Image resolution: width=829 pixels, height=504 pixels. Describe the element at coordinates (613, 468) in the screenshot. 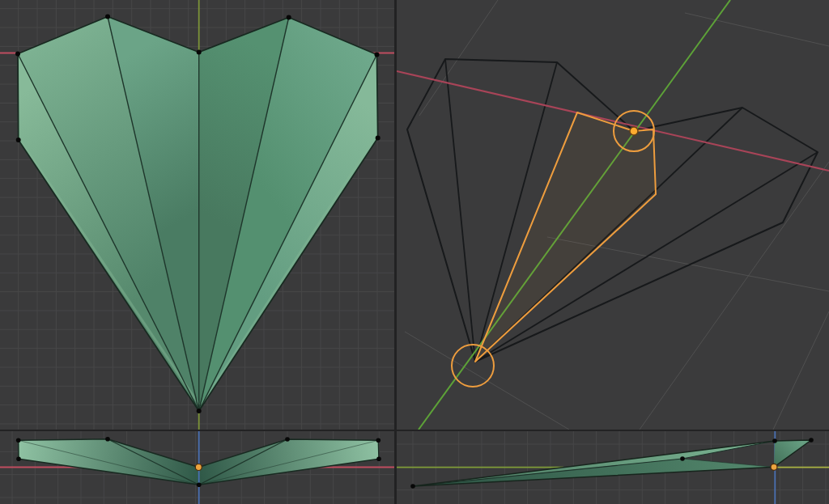

I see `viewport-right-ortho` at that location.